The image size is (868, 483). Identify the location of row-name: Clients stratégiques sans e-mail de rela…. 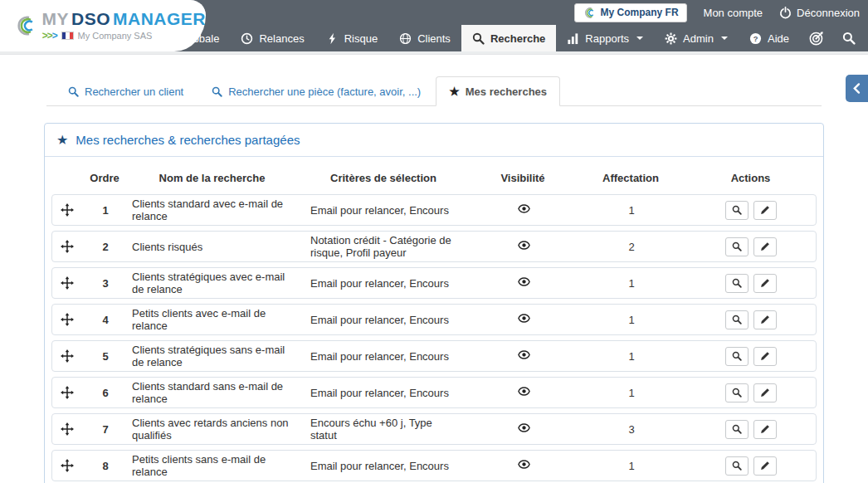
(217, 356).